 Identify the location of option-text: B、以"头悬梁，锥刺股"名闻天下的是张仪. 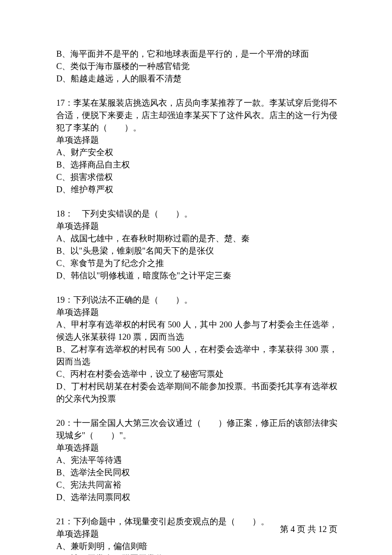
(197, 251).